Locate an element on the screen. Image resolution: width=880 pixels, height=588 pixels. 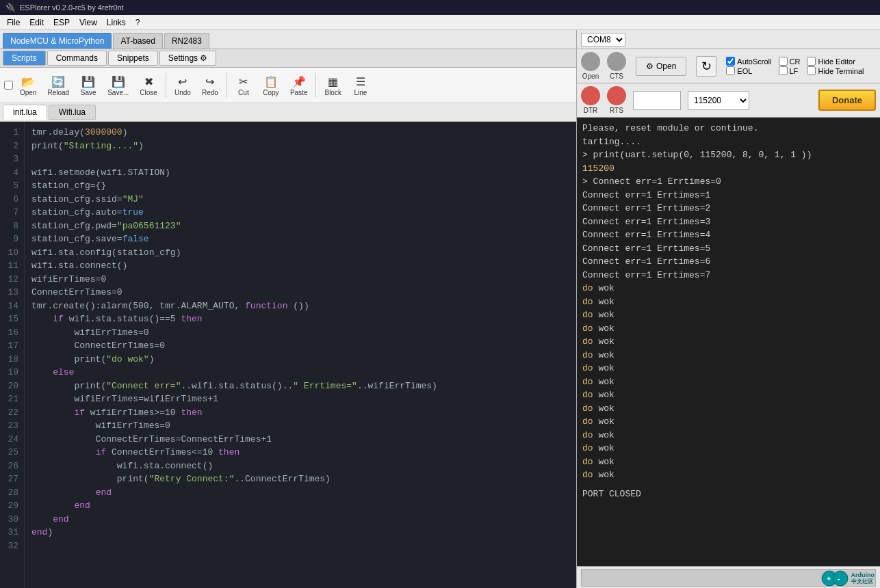
save-as-button: 💾 Save... is located at coordinates (118, 85).